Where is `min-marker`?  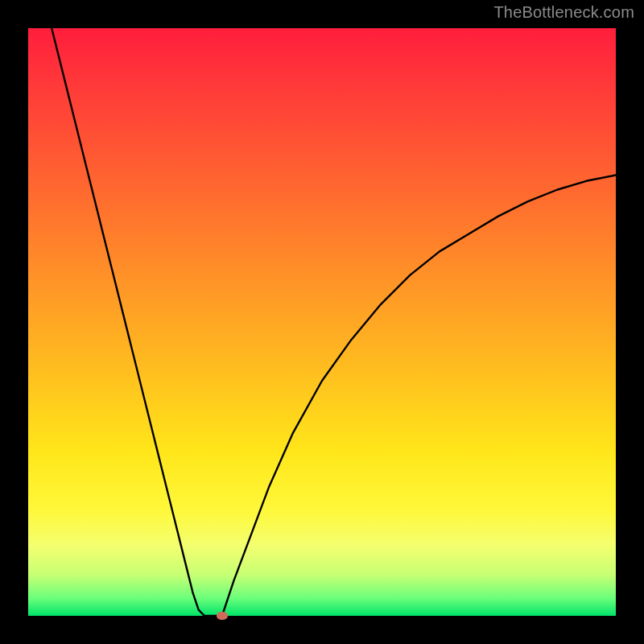
min-marker is located at coordinates (222, 616).